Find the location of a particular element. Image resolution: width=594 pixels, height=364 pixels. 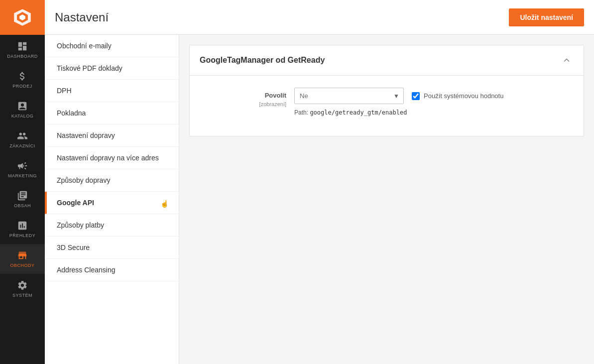

field-path: Path: google/getready_gtm/enabled is located at coordinates (399, 113).